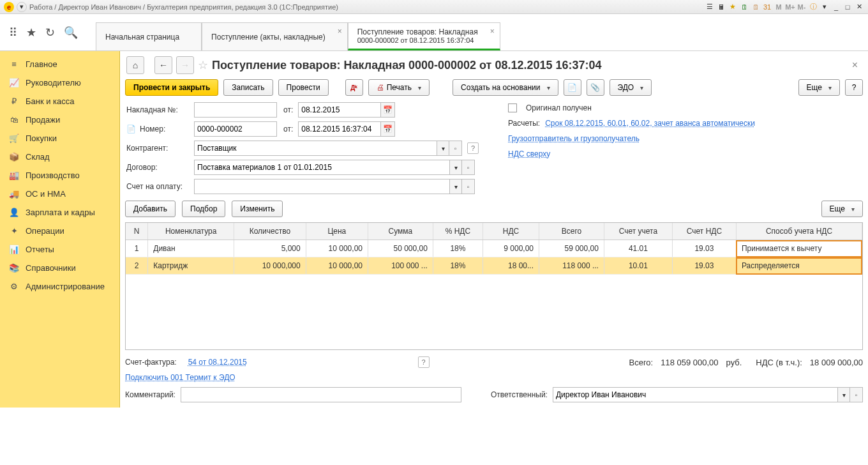  Describe the element at coordinates (511, 231) in the screenshot. I see `col-header: НДС` at that location.